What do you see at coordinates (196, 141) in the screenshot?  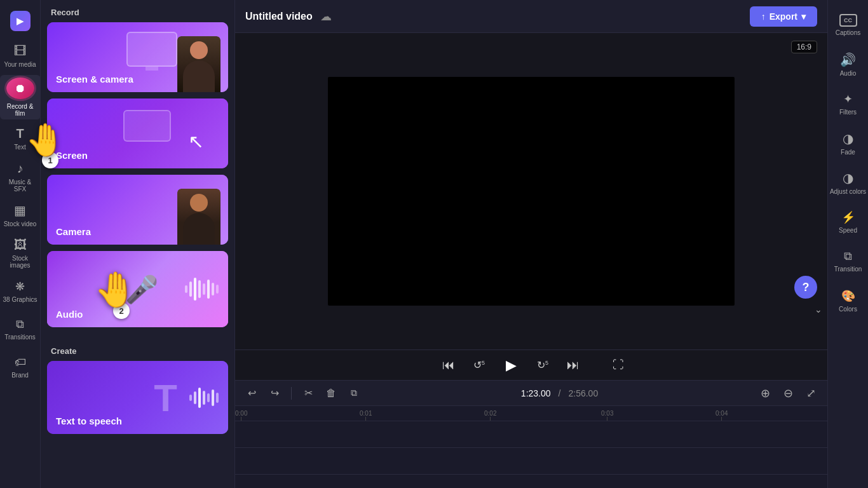 I see `cursor-decoration: ↖` at bounding box center [196, 141].